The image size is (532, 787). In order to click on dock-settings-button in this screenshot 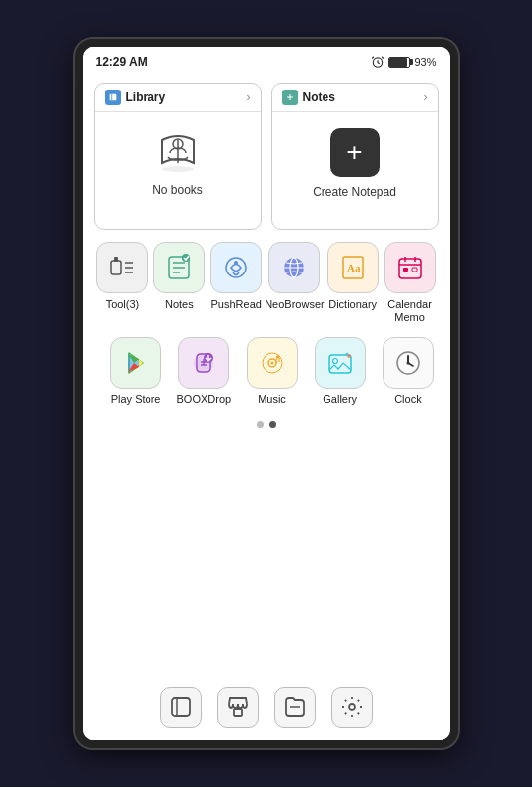, I will do `click(352, 707)`.